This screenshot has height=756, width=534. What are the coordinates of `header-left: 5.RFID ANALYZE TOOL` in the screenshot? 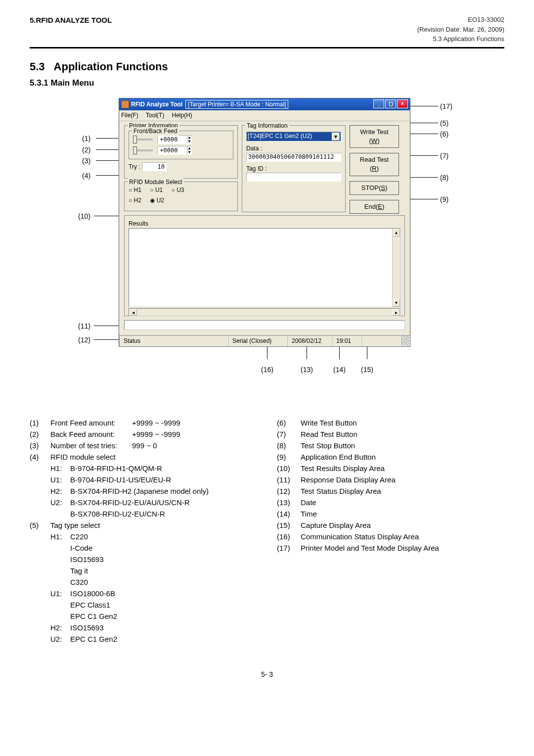 It's located at (71, 20).